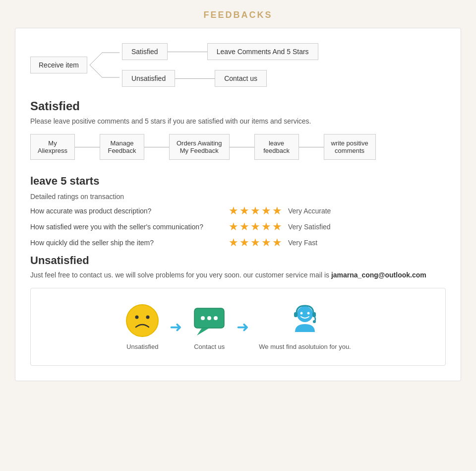 This screenshot has width=476, height=471. Describe the element at coordinates (209, 327) in the screenshot. I see `contact-item-chat: Contact us` at that location.